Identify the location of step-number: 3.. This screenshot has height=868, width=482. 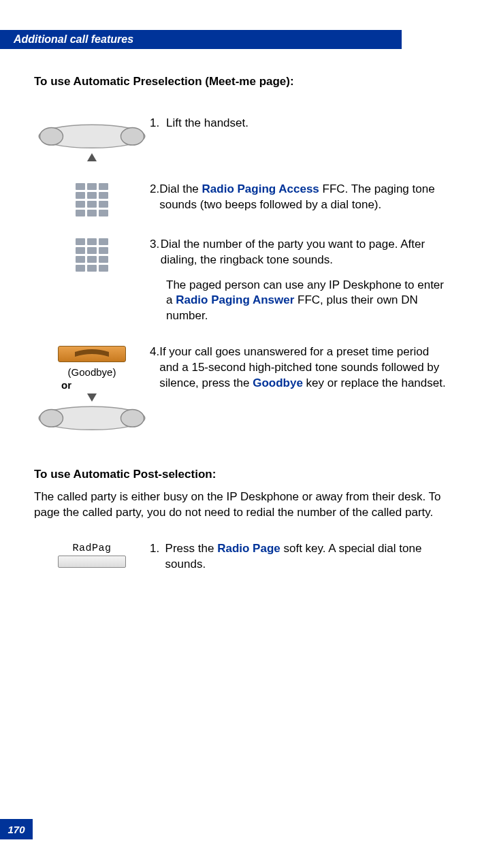
(155, 253).